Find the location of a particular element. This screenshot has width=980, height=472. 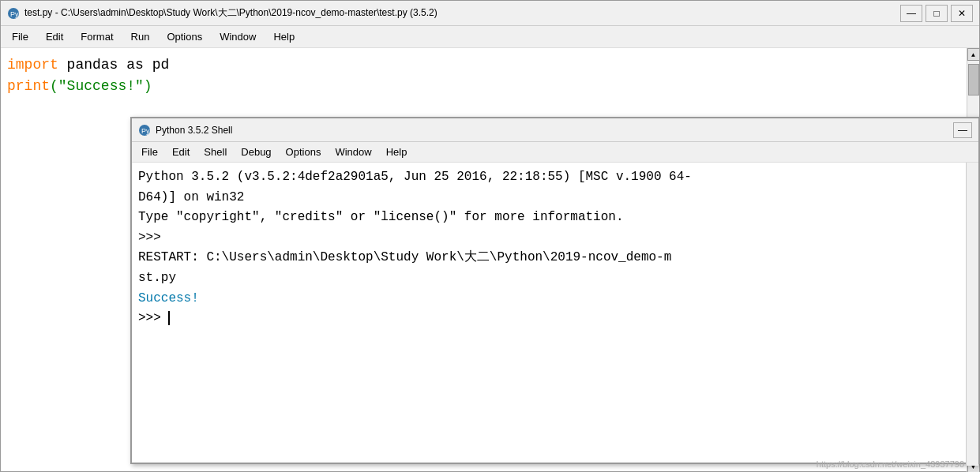

editor-menu-run: Run is located at coordinates (141, 36).